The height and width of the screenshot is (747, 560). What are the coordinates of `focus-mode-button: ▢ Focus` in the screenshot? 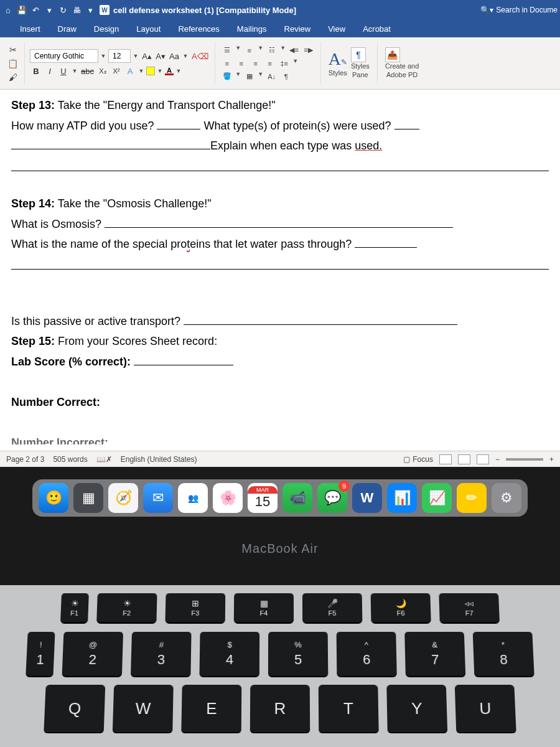 It's located at (418, 459).